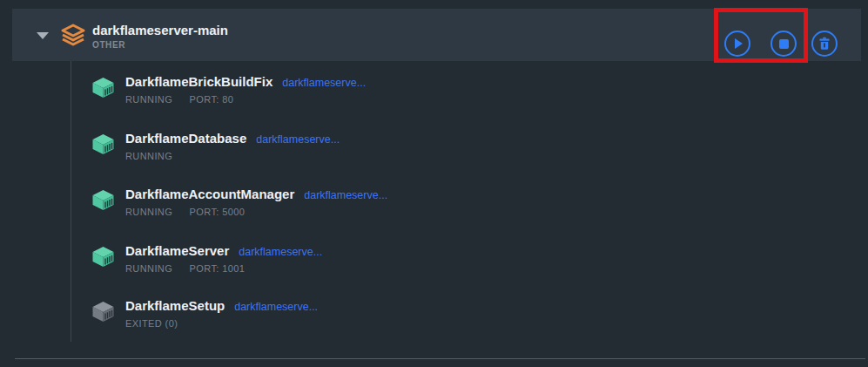 The image size is (868, 367). What do you see at coordinates (175, 306) in the screenshot?
I see `container-name: DarkflameSetup` at bounding box center [175, 306].